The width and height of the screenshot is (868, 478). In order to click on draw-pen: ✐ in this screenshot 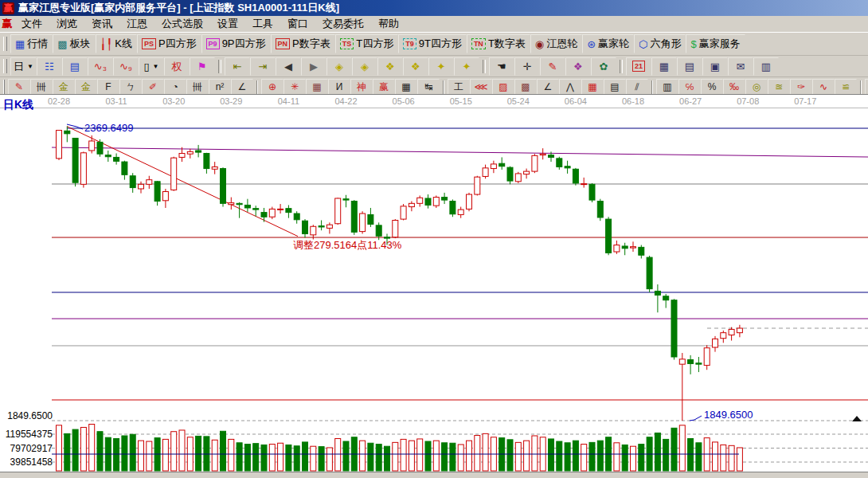, I will do `click(153, 88)`.